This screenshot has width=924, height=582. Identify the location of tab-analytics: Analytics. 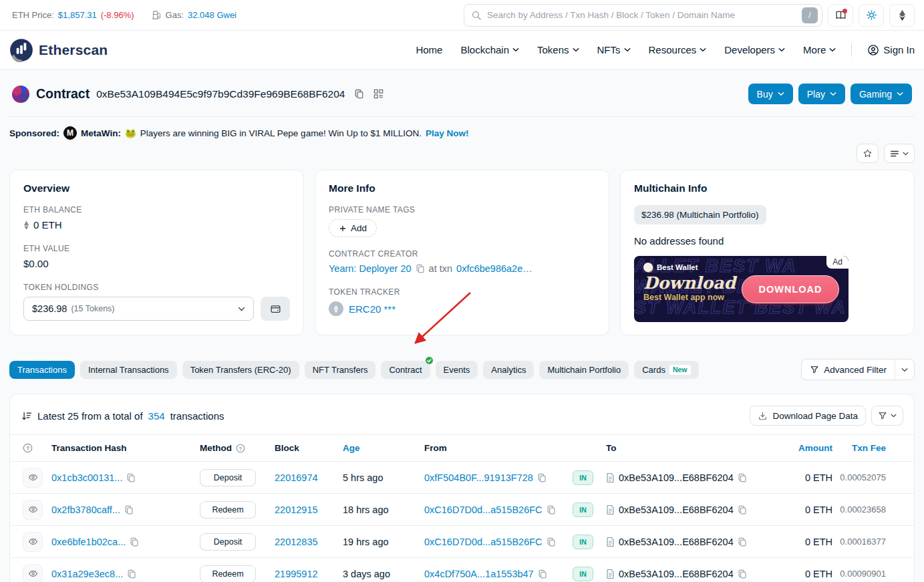
(508, 370).